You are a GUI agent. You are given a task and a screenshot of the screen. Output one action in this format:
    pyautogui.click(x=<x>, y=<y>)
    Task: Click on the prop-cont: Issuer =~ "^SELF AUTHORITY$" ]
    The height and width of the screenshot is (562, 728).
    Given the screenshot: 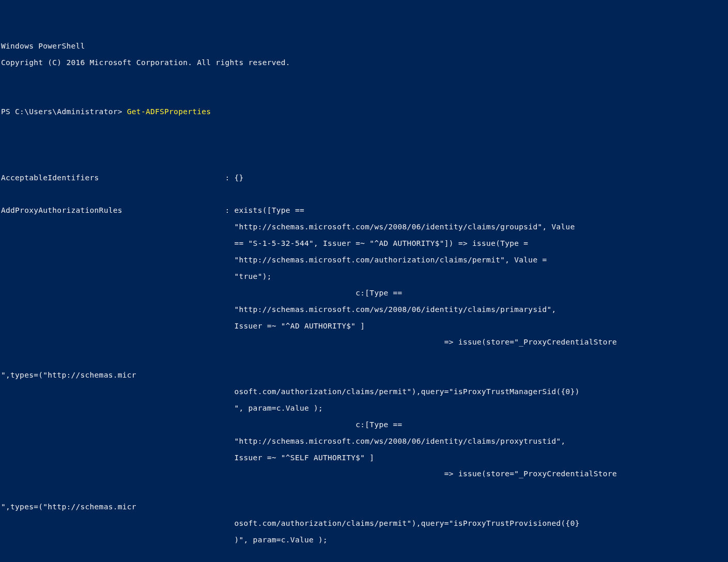 What is the action you would take?
    pyautogui.click(x=364, y=458)
    